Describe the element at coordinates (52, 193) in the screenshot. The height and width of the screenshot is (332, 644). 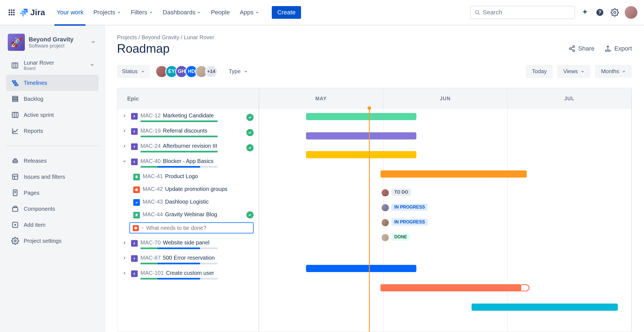
I see `sidebar-pages: Pages` at that location.